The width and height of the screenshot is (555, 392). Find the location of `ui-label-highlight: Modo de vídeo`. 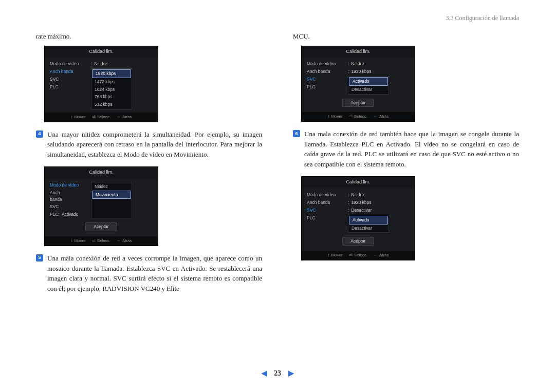

ui-label-highlight: Modo de vídeo is located at coordinates (70, 185).